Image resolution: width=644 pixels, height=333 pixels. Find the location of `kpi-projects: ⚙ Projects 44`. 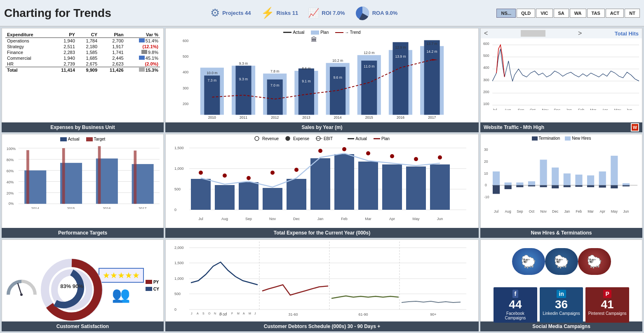

kpi-projects: ⚙ Projects 44 is located at coordinates (230, 13).